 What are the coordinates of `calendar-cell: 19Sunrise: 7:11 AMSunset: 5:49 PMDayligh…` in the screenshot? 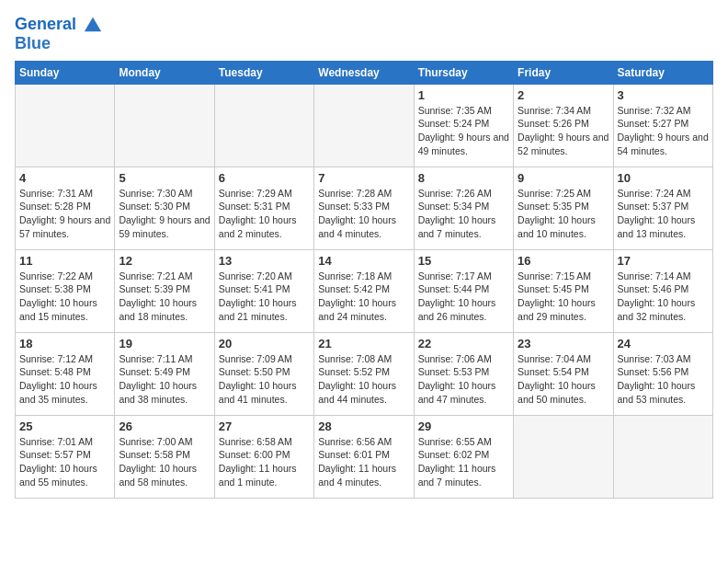 It's located at (165, 373).